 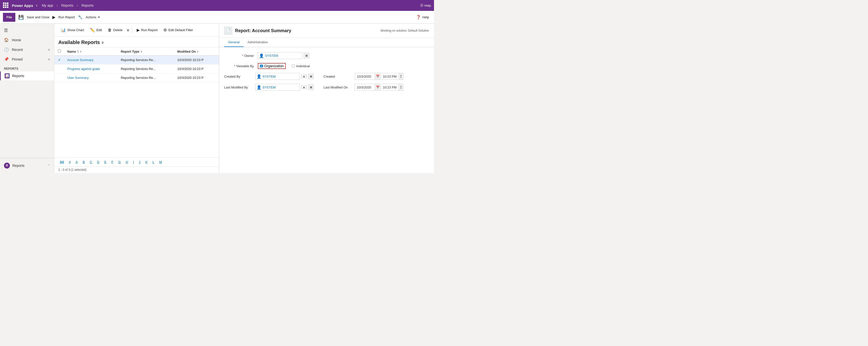 I want to click on last-modified-on-time: 10:23 PM, so click(x=390, y=88).